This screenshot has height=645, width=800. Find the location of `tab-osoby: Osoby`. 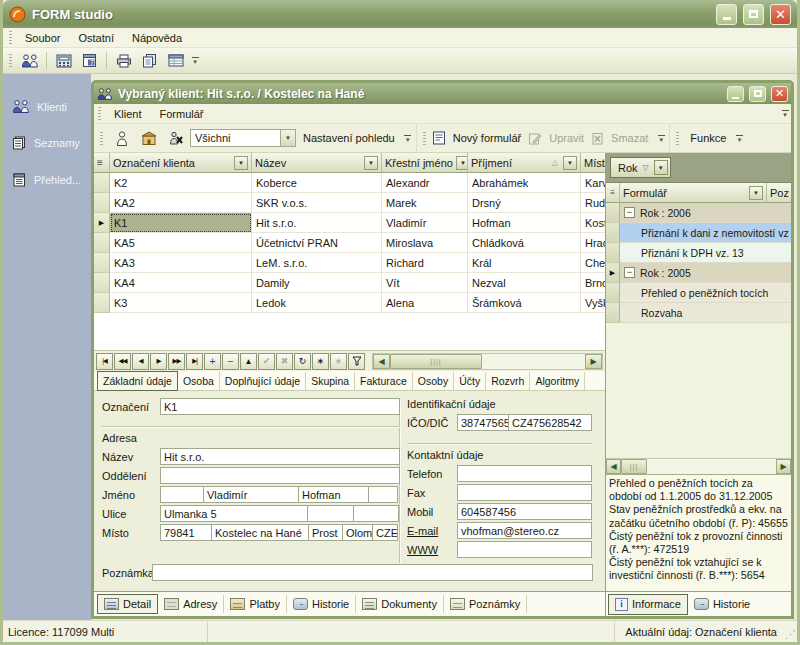

tab-osoby: Osoby is located at coordinates (434, 381).